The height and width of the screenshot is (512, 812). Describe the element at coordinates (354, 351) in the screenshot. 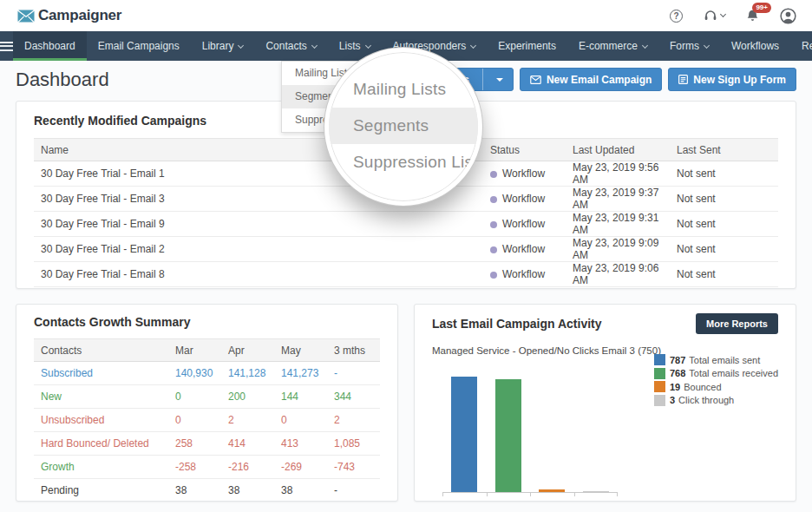

I see `column-header-3-mths: 3 mths` at that location.